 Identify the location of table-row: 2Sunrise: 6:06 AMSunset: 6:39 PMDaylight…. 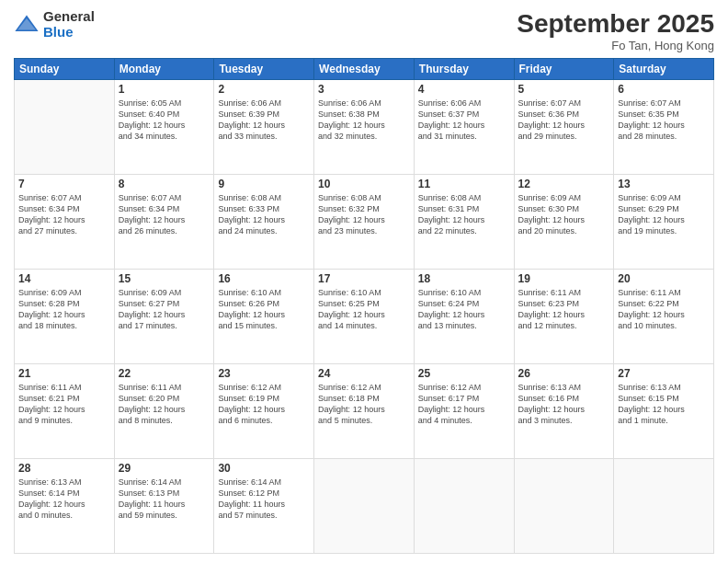
(265, 127).